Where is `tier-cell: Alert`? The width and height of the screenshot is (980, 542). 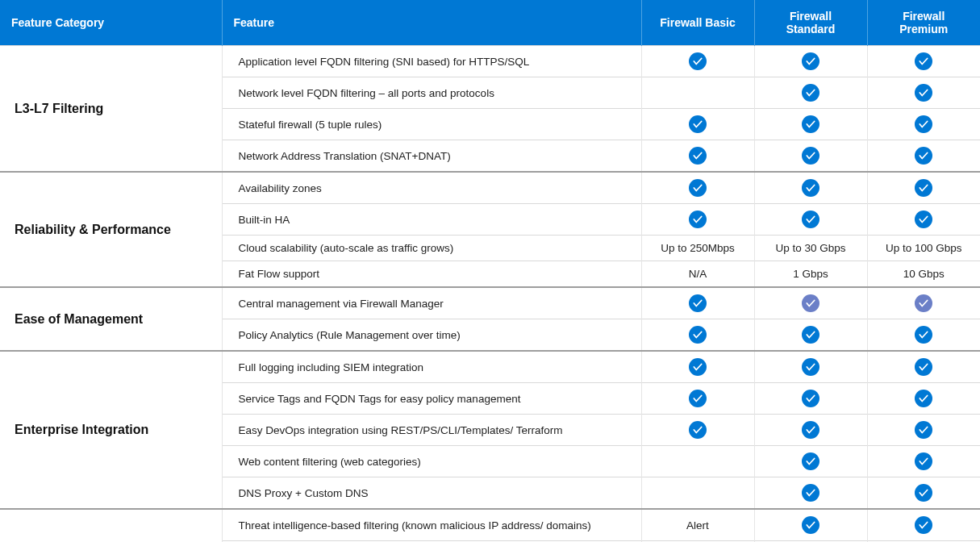
tier-cell: Alert is located at coordinates (698, 525).